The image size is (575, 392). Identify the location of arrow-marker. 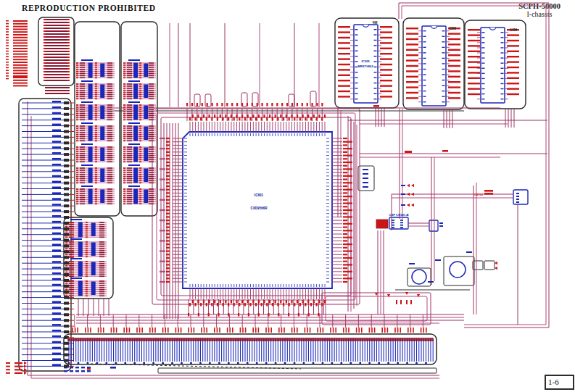
(25, 366).